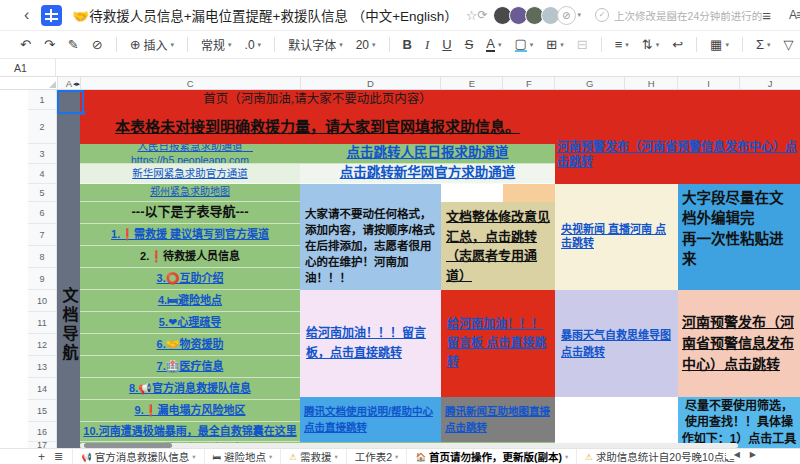 The image size is (800, 464). What do you see at coordinates (63, 456) in the screenshot?
I see `all-sheets-icon: ≣` at bounding box center [63, 456].